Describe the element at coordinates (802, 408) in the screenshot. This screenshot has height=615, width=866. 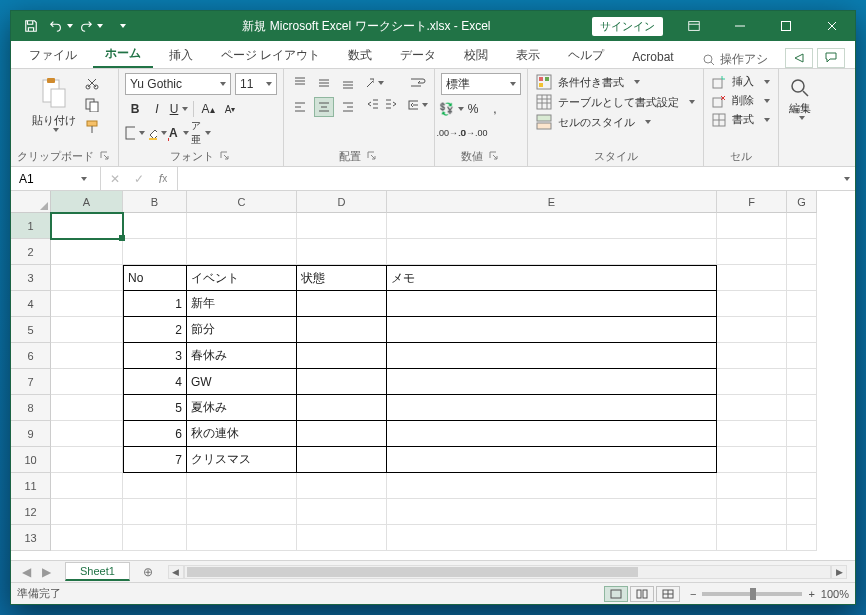
I see `cell-G8` at that location.